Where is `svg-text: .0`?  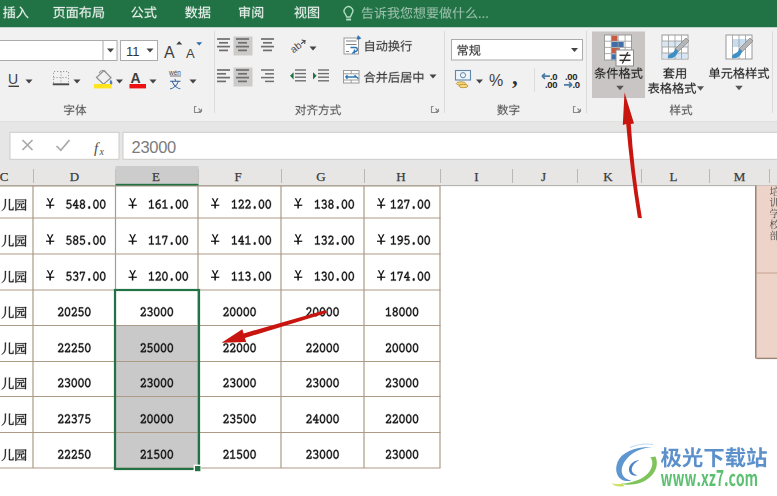
svg-text: .0 is located at coordinates (576, 84).